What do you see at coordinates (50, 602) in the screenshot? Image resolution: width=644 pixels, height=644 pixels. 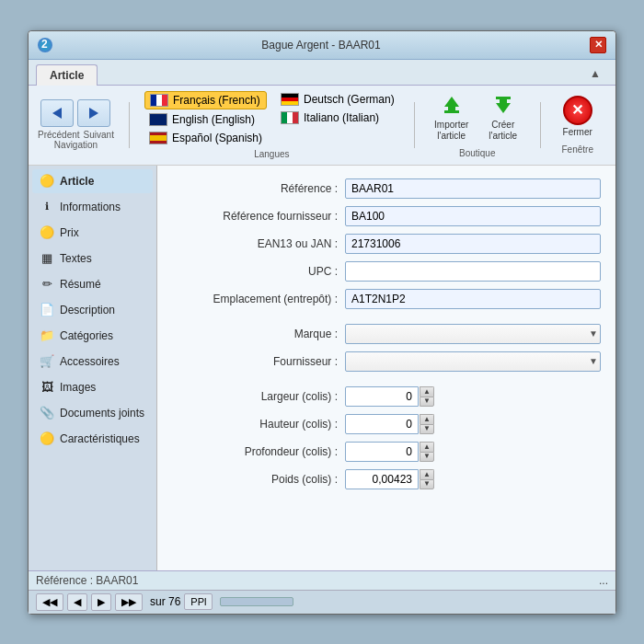 I see `first-page-button: ◀◀` at bounding box center [50, 602].